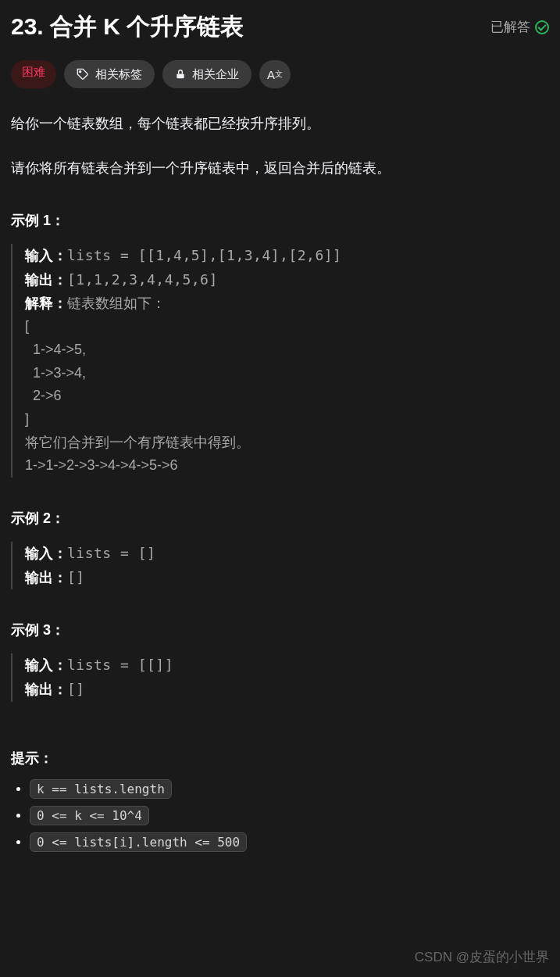  Describe the element at coordinates (289, 816) in the screenshot. I see `list-item: 0 <= k <= 10^4` at that location.